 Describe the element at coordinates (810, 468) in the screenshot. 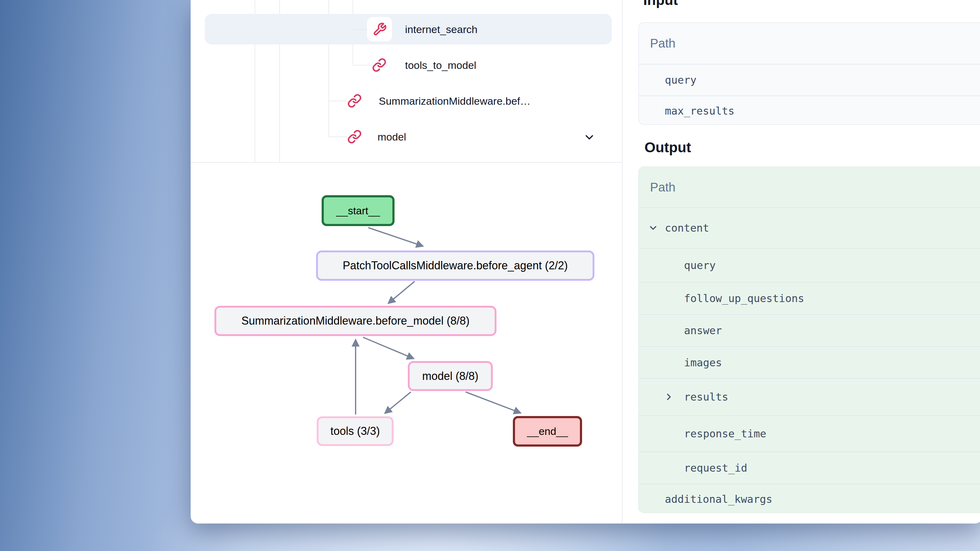

I see `table-row: request_id` at that location.